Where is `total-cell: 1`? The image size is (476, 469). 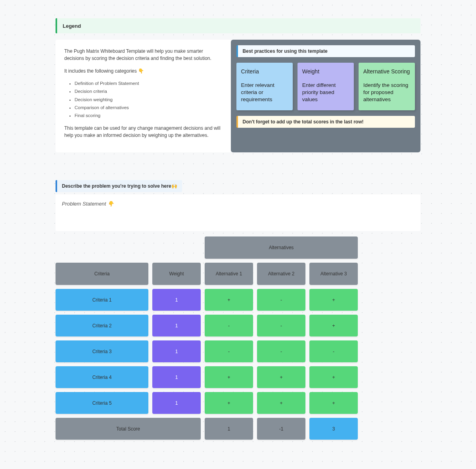
total-cell: 1 is located at coordinates (229, 429).